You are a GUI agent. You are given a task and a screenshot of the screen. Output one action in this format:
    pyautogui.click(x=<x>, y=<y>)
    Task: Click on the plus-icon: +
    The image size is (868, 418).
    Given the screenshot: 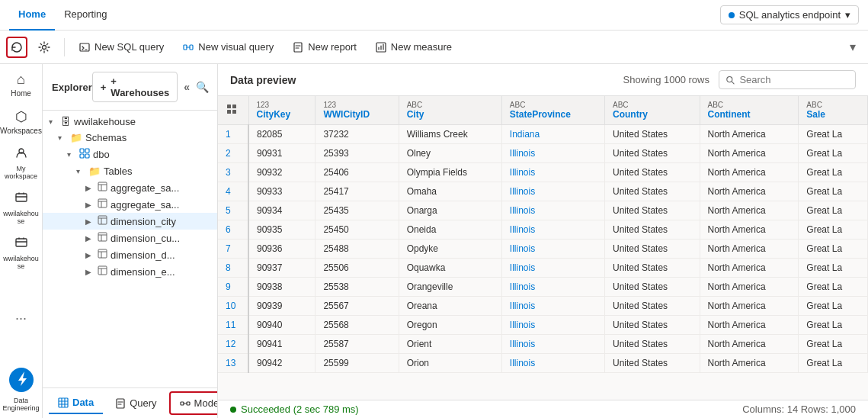 What is the action you would take?
    pyautogui.click(x=104, y=87)
    